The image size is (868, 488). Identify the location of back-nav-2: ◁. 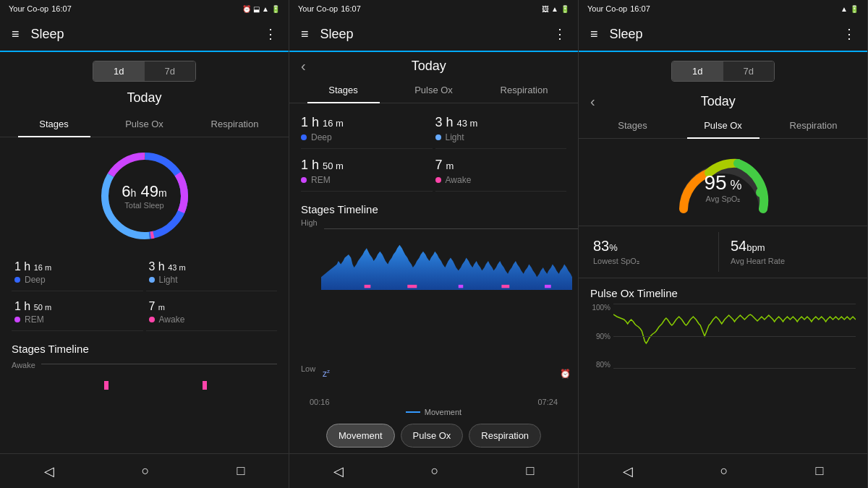
(339, 471).